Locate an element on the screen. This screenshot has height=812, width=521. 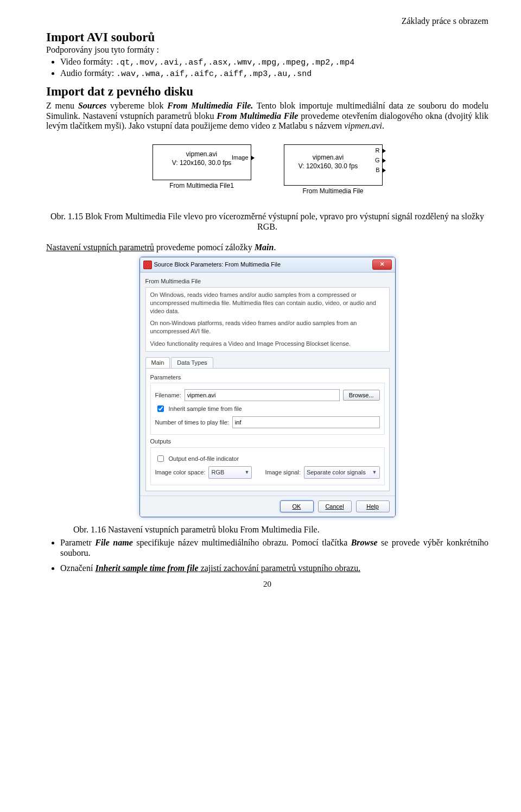
list-item: Video formáty: .qt,.mov,.avi,.asf,.asx,.… is located at coordinates (275, 62).